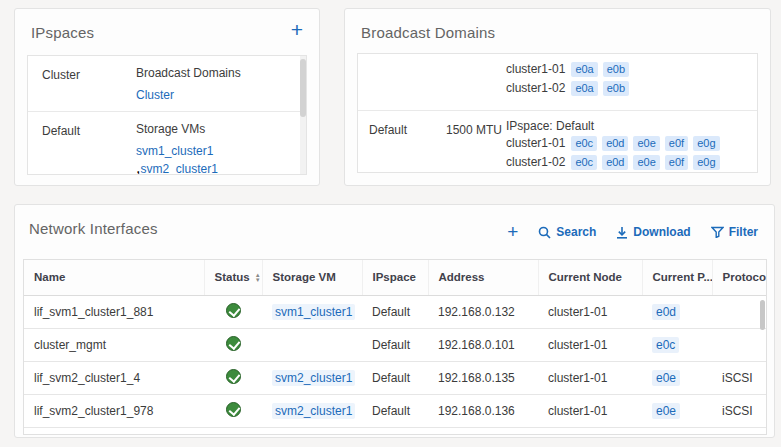 The height and width of the screenshot is (447, 781). I want to click on table-scrollbar-thumb, so click(762, 315).